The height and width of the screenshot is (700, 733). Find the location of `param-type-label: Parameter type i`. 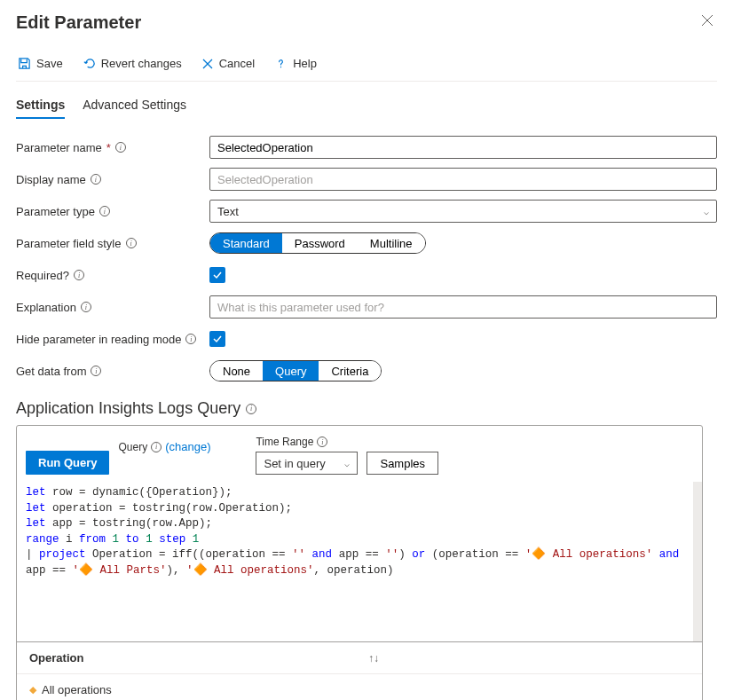

param-type-label: Parameter type i is located at coordinates (113, 211).